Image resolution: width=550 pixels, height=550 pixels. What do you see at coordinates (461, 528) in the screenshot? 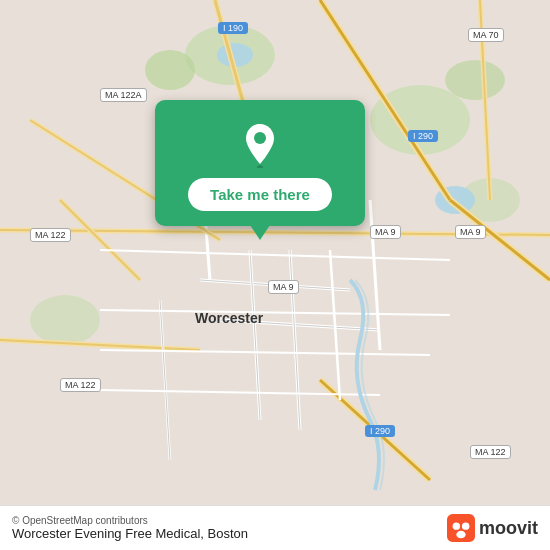
I see `moovit-icon` at bounding box center [461, 528].